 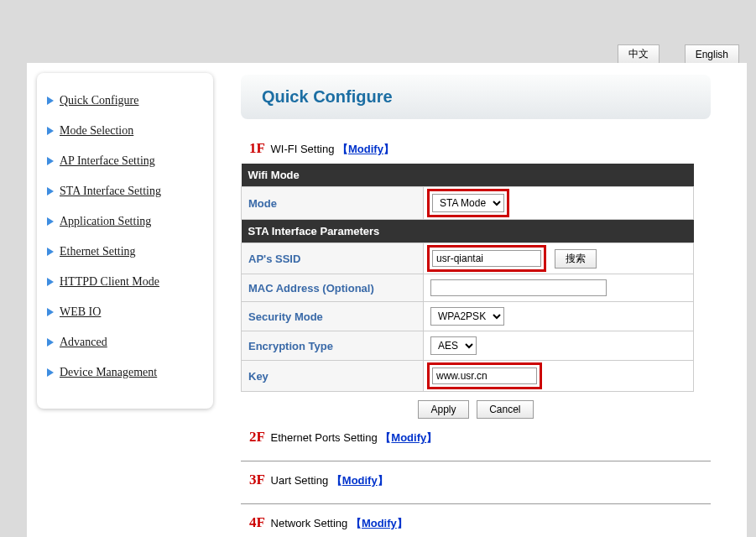 What do you see at coordinates (468, 175) in the screenshot?
I see `table-header-row: Wifi Mode` at bounding box center [468, 175].